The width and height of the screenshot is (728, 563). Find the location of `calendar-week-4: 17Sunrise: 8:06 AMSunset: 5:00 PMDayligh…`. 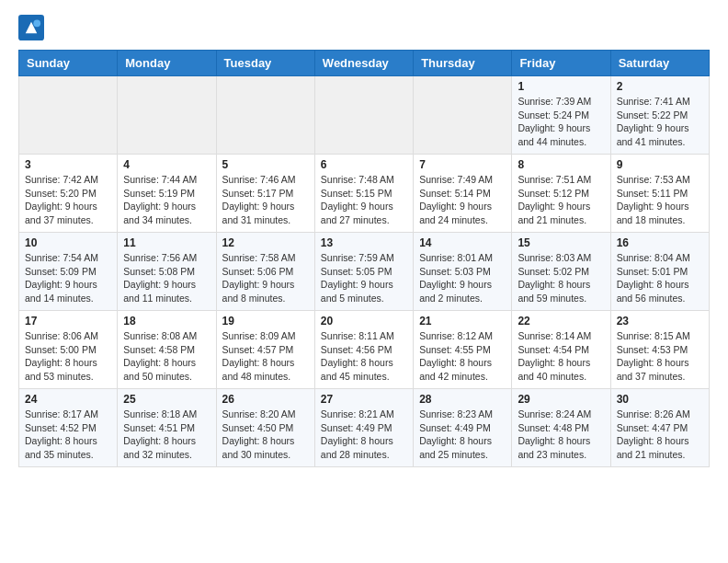

calendar-week-4: 17Sunrise: 8:06 AMSunset: 5:00 PMDayligh… is located at coordinates (364, 350).